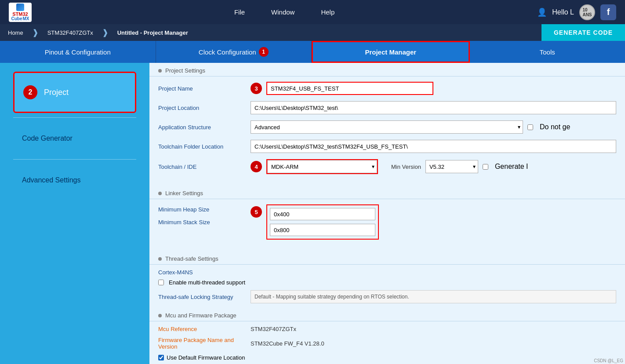 Image resolution: width=625 pixels, height=364 pixels. Describe the element at coordinates (234, 52) in the screenshot. I see `tab-clock: Clock Configuration 1` at that location.